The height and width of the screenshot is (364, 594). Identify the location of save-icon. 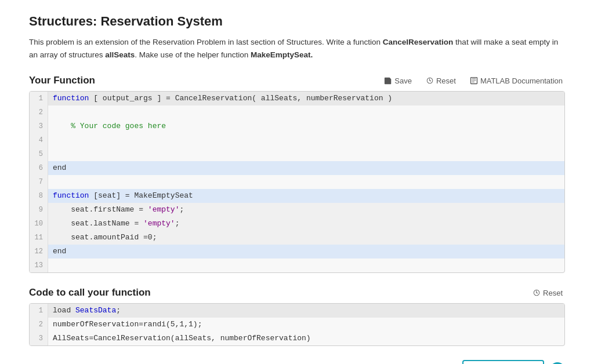
(388, 81).